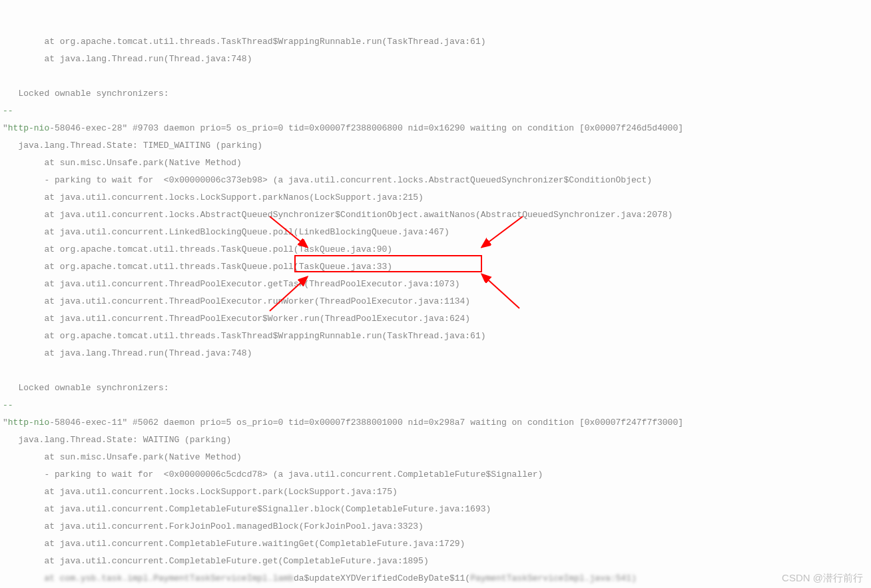  I want to click on stack-line: at java.util.concurrent.ForkJoinPool.man…, so click(213, 526).